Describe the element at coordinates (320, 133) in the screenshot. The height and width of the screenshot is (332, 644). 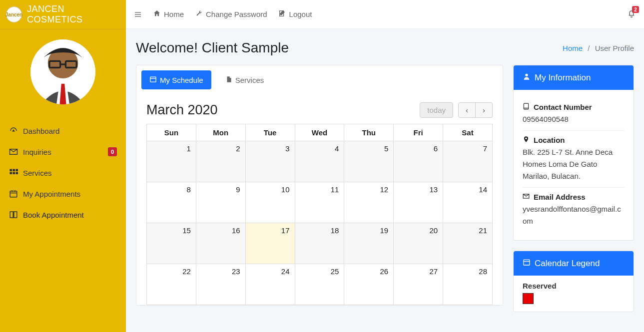
I see `calendar-day-header: Wed` at that location.